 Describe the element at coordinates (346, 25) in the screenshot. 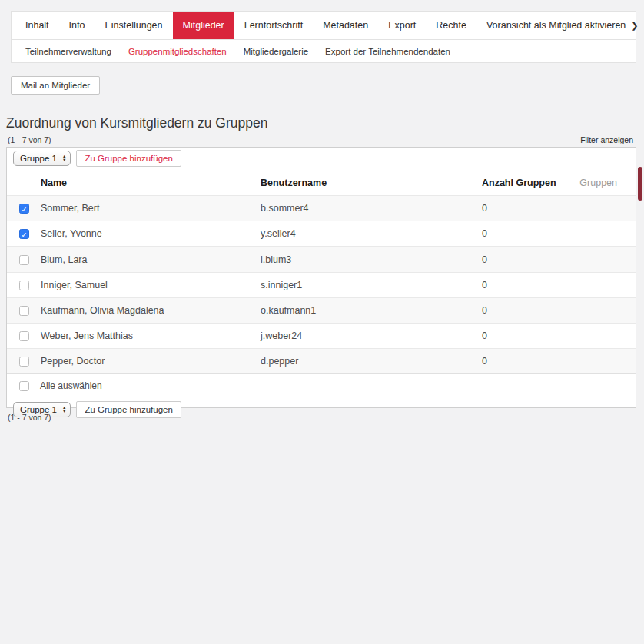

I see `tab-metadaten: Metadaten` at that location.